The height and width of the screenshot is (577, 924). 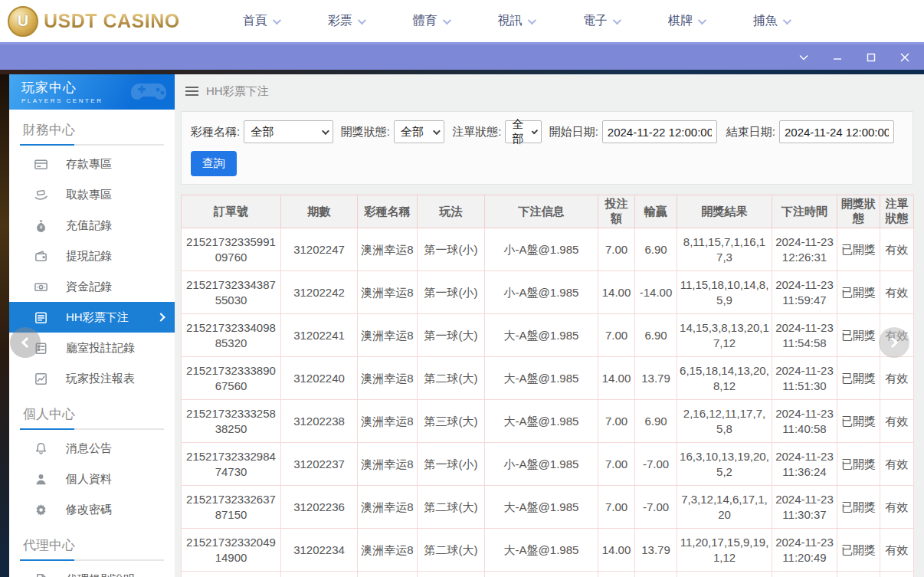 I want to click on draw-status-select: 全部, so click(x=419, y=132).